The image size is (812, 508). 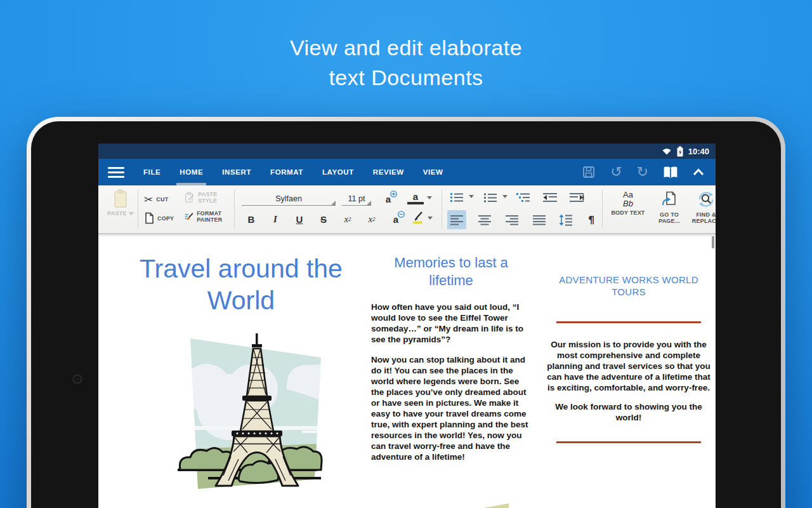 What do you see at coordinates (407, 151) in the screenshot?
I see `status-bar: 10:40` at bounding box center [407, 151].